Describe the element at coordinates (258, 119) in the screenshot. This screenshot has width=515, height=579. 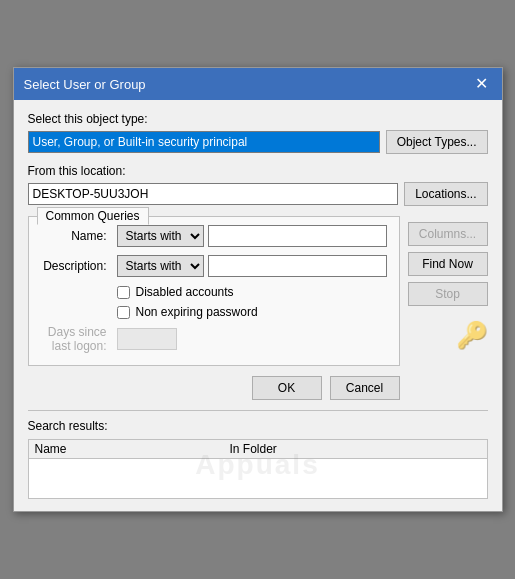
I see `object-type-label: Select this object type:` at that location.